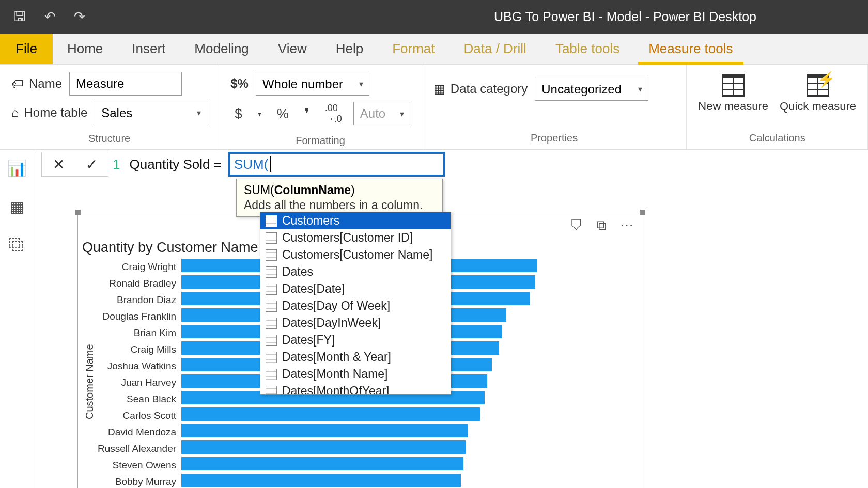 This screenshot has width=868, height=488. Describe the element at coordinates (151, 113) in the screenshot. I see `home-table-select: Sales` at that location.